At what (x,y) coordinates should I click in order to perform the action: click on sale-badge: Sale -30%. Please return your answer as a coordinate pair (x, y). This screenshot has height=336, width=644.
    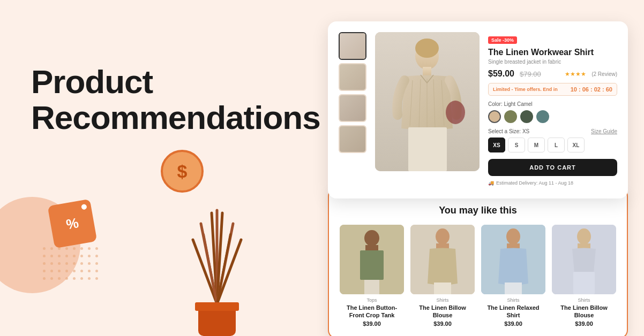
    Looking at the image, I should click on (503, 40).